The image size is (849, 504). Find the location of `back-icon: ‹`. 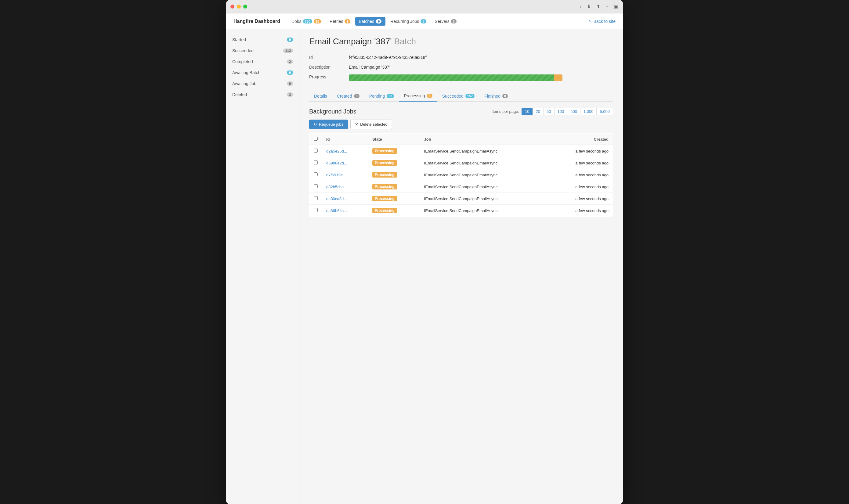

back-icon: ‹ is located at coordinates (580, 7).